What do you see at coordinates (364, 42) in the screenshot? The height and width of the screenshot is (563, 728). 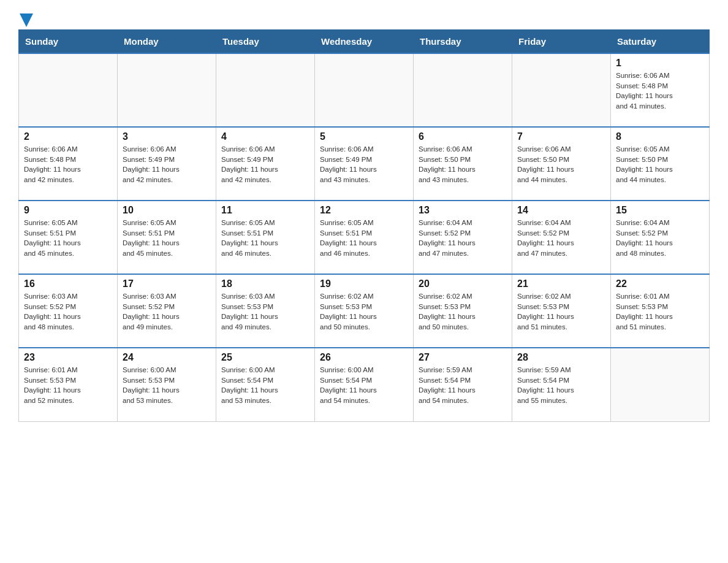 I see `calendar-header-row: SundayMondayTuesdayWednesdayThursdayFrid…` at bounding box center [364, 42].